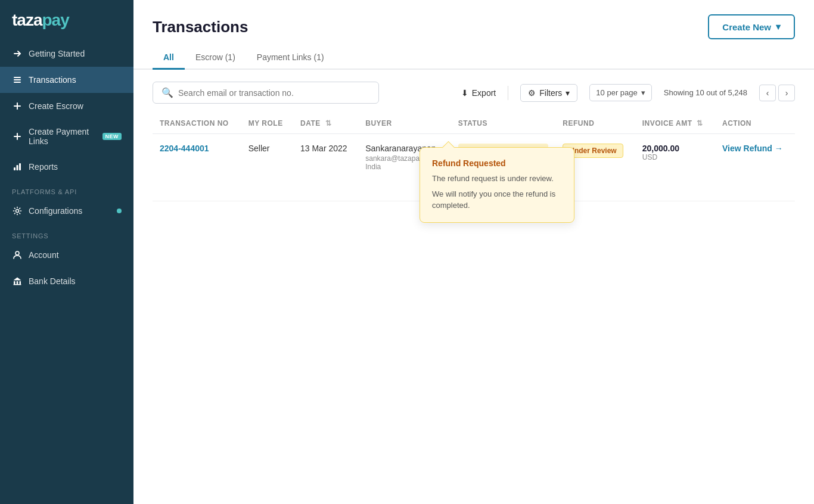 The width and height of the screenshot is (814, 504). Describe the element at coordinates (551, 93) in the screenshot. I see `filters-label: Filters` at that location.